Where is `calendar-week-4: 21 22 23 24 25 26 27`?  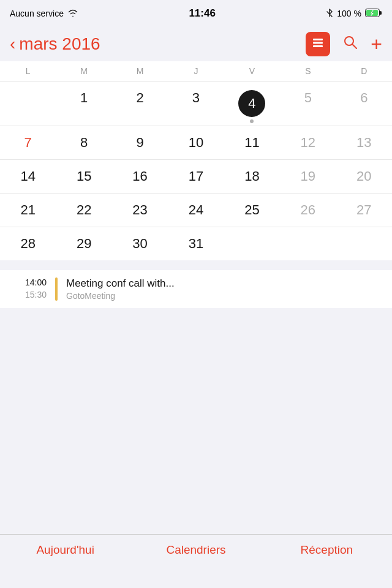
calendar-week-4: 21 22 23 24 25 26 27 is located at coordinates (196, 211).